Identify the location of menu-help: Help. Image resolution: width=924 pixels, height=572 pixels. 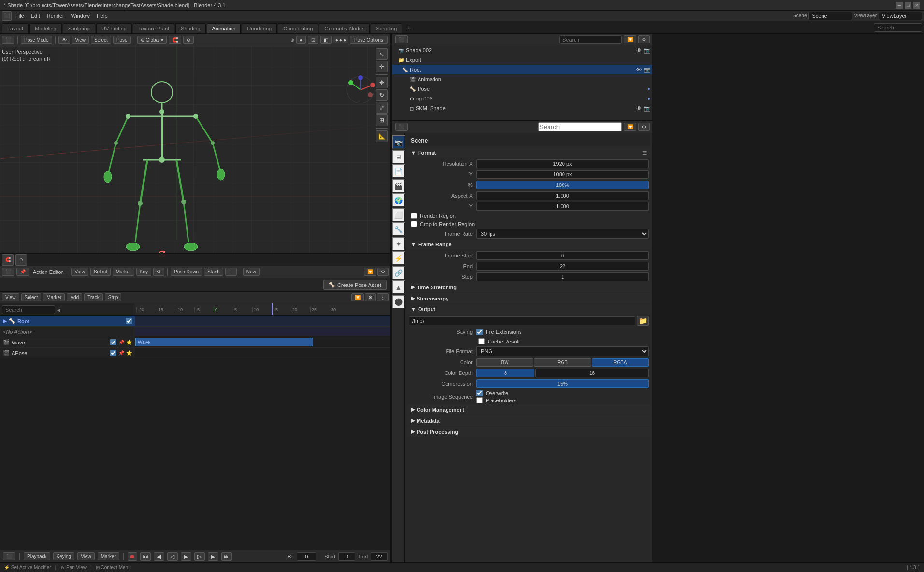
(102, 16).